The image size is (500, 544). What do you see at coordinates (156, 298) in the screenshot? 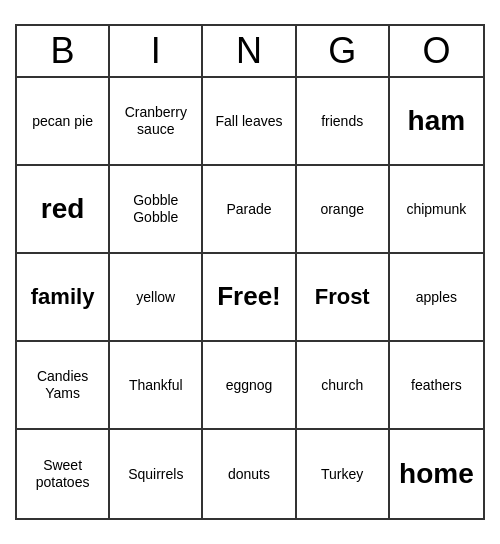
I see `bingo-cell-11: yellow` at bounding box center [156, 298].